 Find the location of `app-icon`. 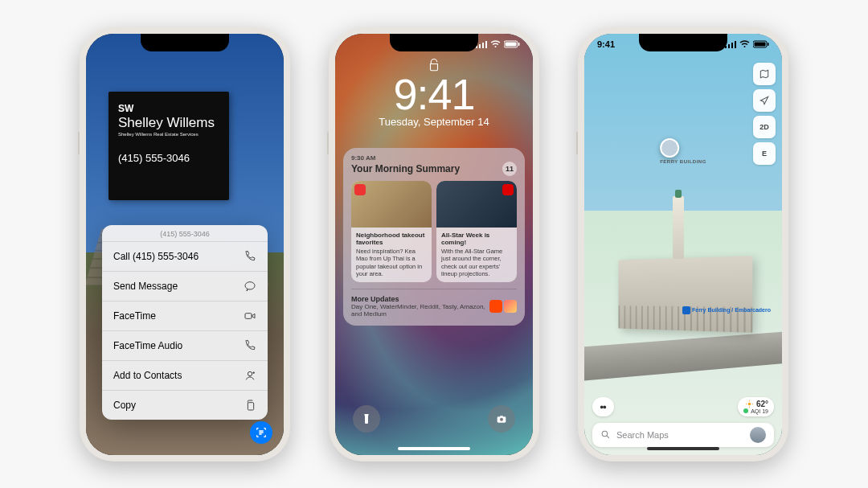

app-icon is located at coordinates (510, 306).